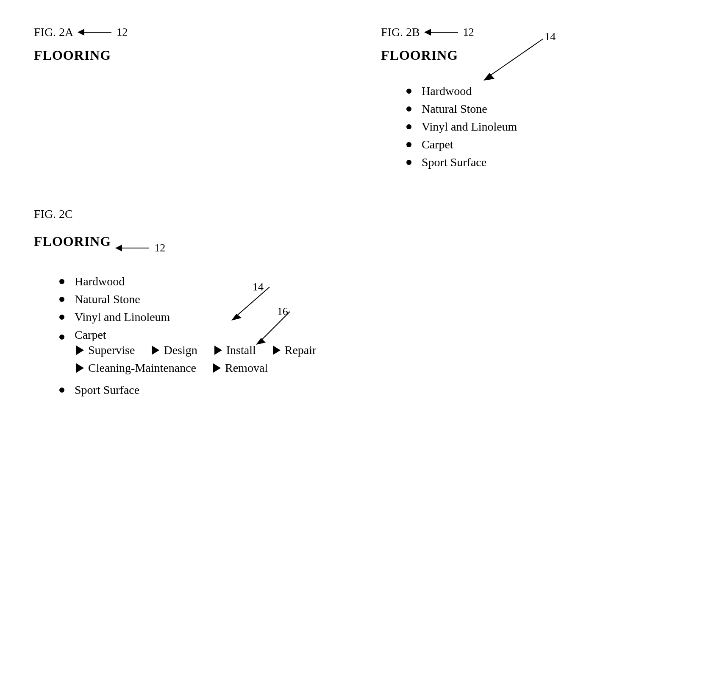 The height and width of the screenshot is (700, 728). What do you see at coordinates (550, 37) in the screenshot?
I see `ref-14-number: 14` at bounding box center [550, 37].